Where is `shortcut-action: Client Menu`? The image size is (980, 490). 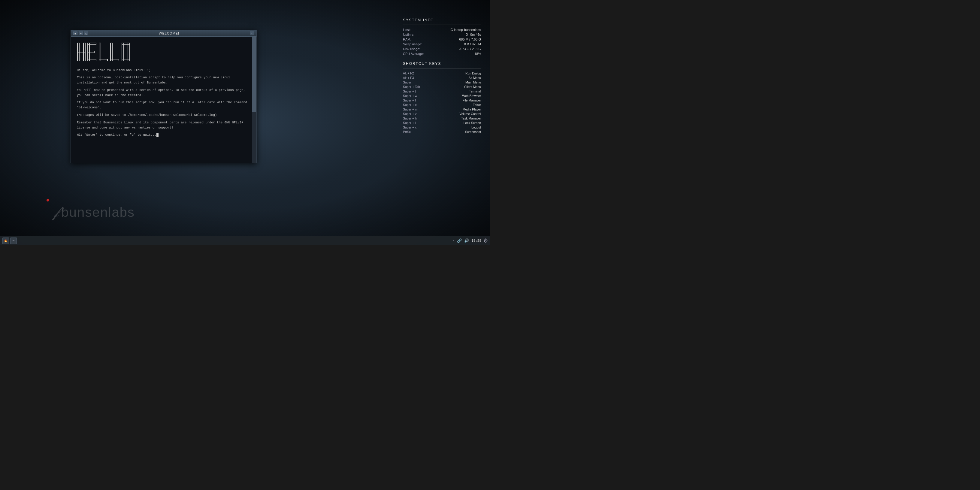 shortcut-action: Client Menu is located at coordinates (473, 87).